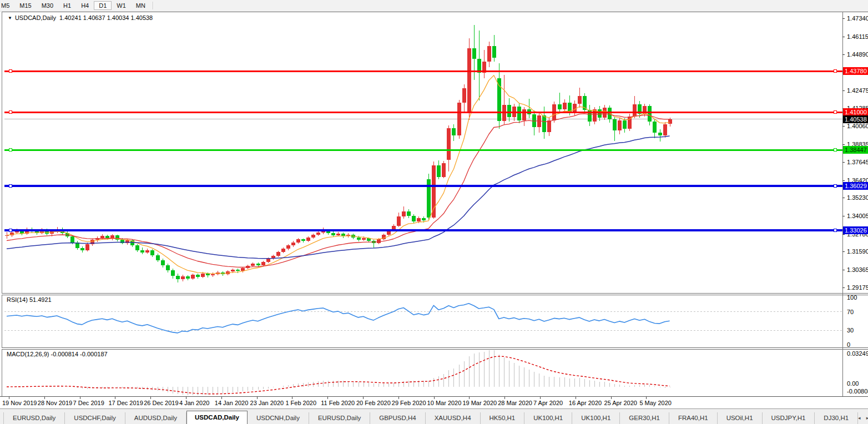 The image size is (868, 424). Describe the element at coordinates (857, 270) in the screenshot. I see `price-axis-label: 1.30365` at that location.